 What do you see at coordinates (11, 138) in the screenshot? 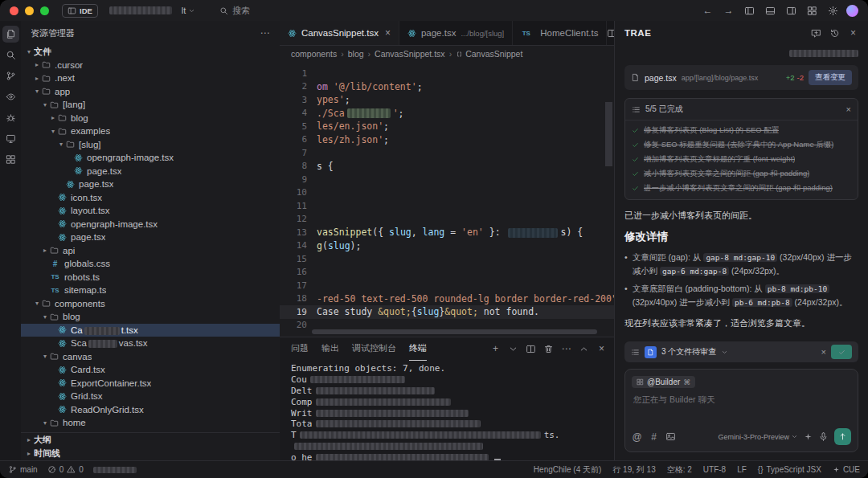
I see `activity-remote` at bounding box center [11, 138].